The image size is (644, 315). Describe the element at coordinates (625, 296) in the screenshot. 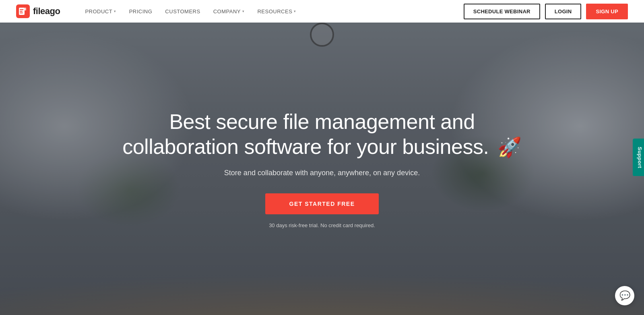

I see `chat-widget: 💬` at that location.